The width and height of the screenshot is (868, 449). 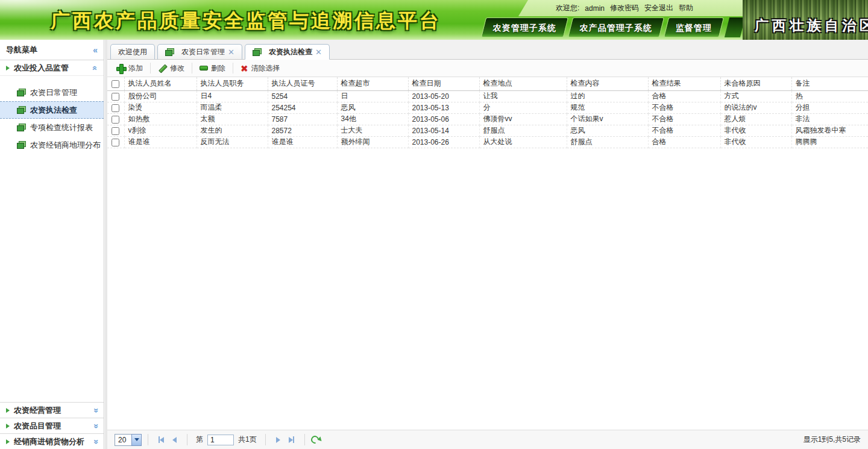 I want to click on column-header: 检查结果, so click(x=684, y=84).